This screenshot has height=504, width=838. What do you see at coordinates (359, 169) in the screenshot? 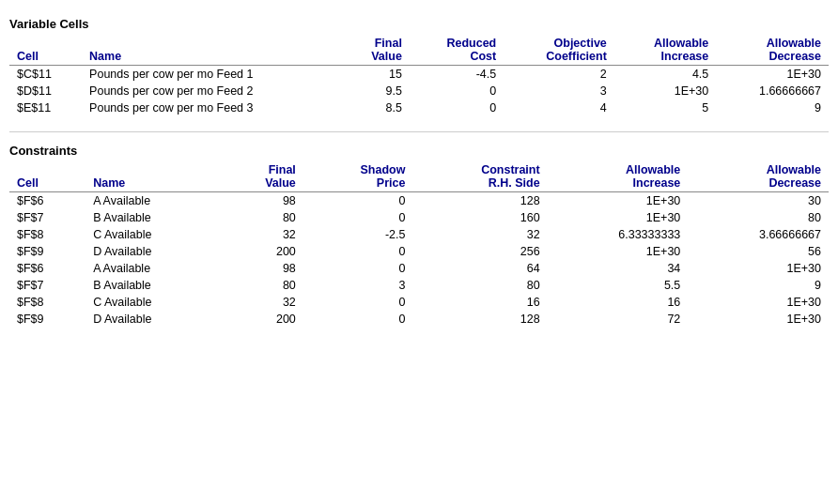
I see `con-h-shadow: Shadow` at bounding box center [359, 169].